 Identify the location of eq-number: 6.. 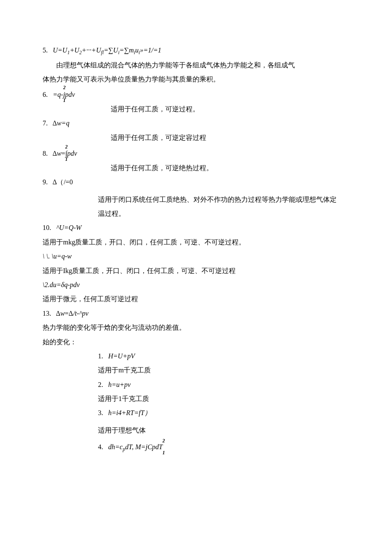
(45, 95).